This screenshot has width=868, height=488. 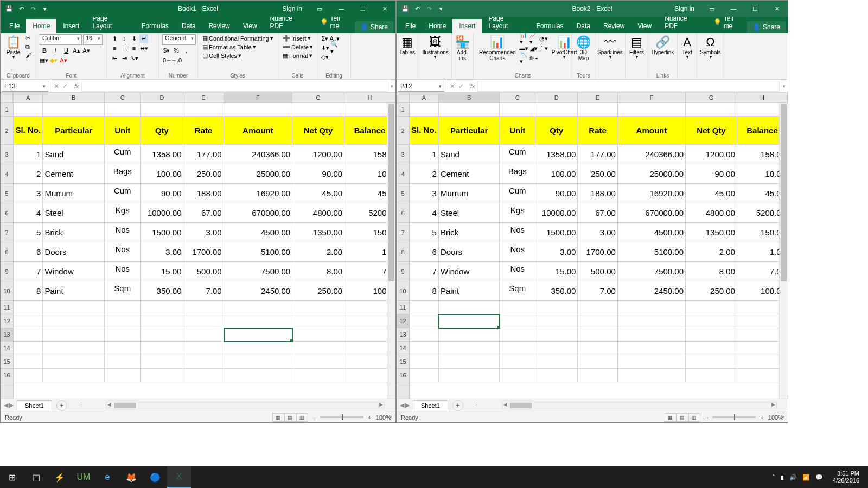 What do you see at coordinates (74, 194) in the screenshot?
I see `cell: Murrum` at bounding box center [74, 194].